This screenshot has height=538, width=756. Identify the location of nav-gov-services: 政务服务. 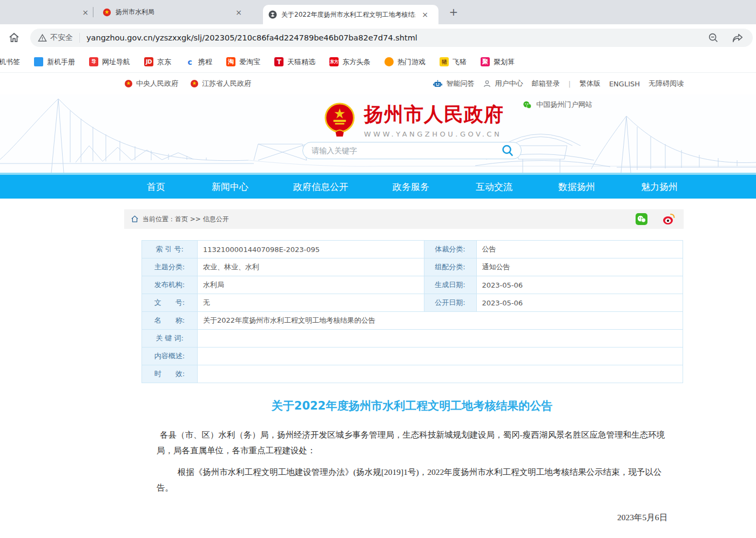
(411, 187).